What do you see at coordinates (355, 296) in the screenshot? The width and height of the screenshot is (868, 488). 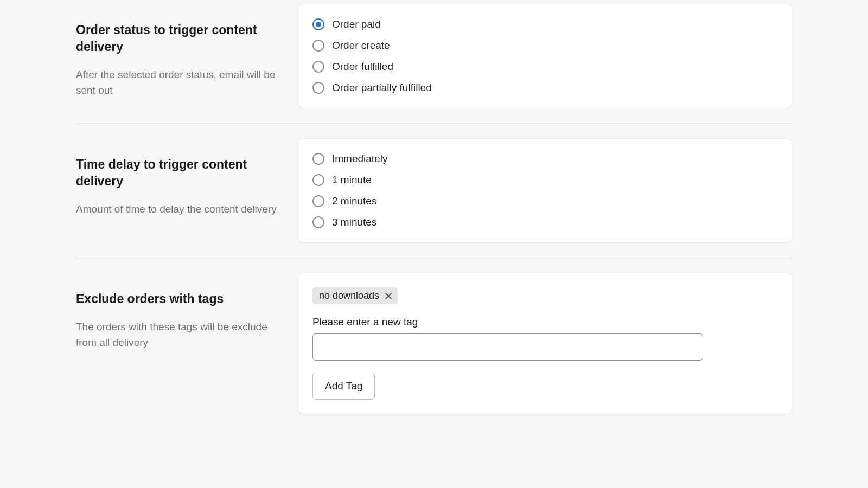 I see `tag-item: no downloads` at bounding box center [355, 296].